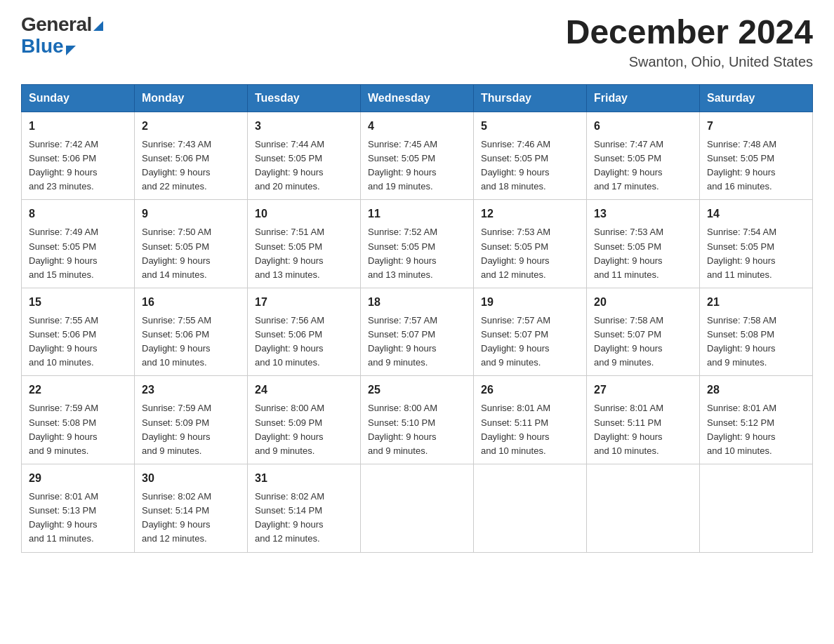  What do you see at coordinates (756, 126) in the screenshot?
I see `day-number: 7` at bounding box center [756, 126].